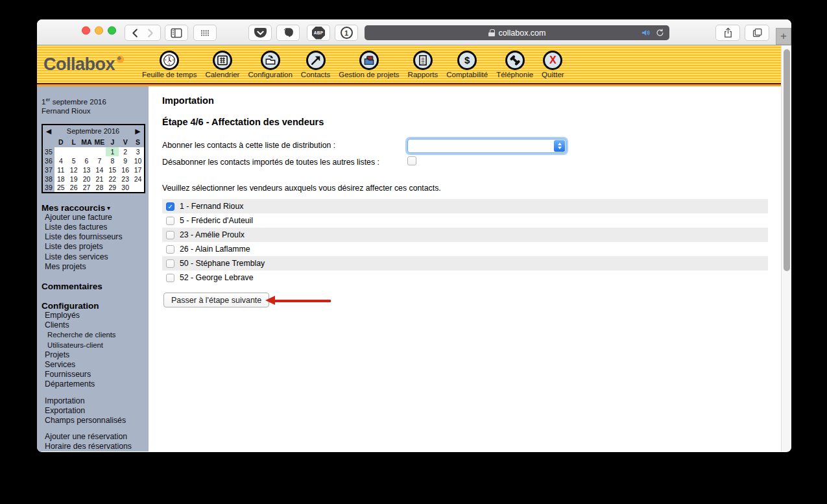  I want to click on calendar-day-cell: 21, so click(99, 179).